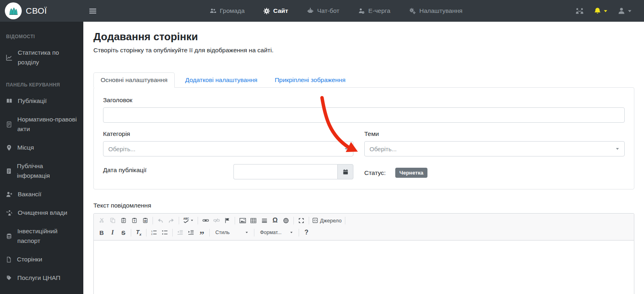  Describe the element at coordinates (227, 220) in the screenshot. I see `anchor-button` at that location.